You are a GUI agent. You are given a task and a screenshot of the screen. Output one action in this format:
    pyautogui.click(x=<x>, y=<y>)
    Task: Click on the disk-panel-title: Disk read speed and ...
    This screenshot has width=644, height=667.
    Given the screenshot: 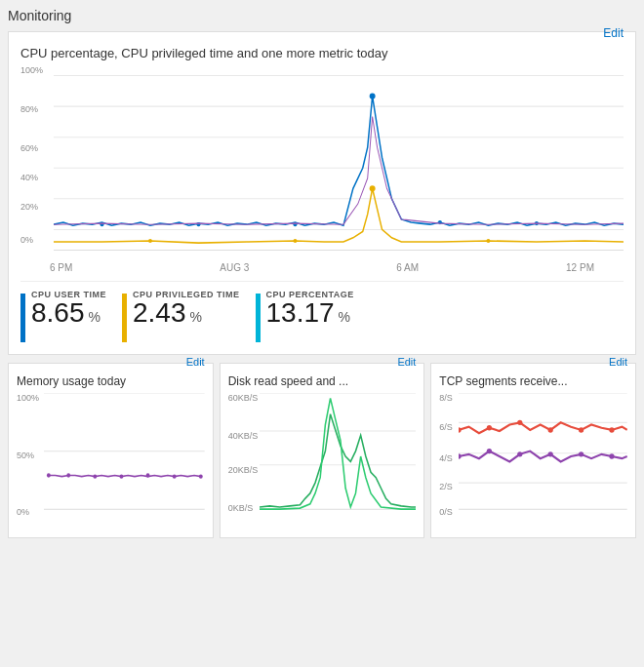 What is the action you would take?
    pyautogui.click(x=289, y=381)
    